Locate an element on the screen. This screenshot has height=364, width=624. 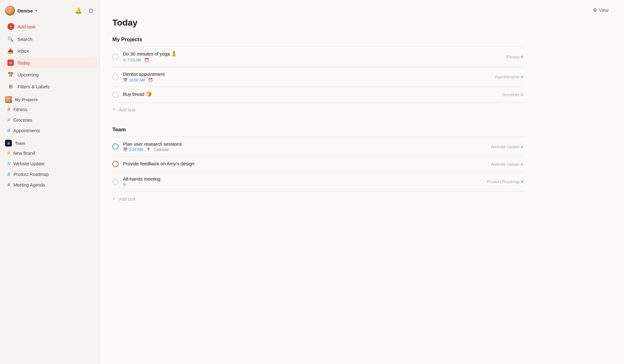
task-main: All-hands meeting ↻ is located at coordinates (305, 182).